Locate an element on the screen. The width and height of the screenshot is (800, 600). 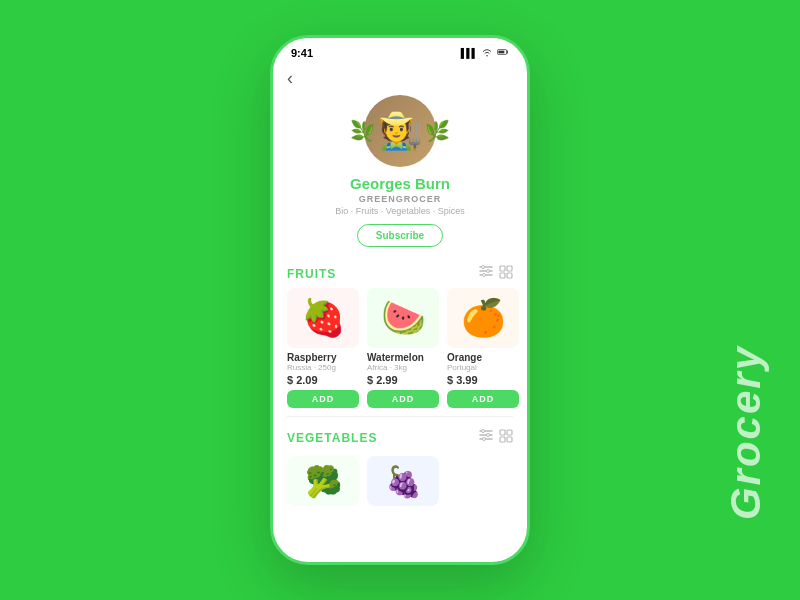
status-icons: ▌▌▌ is located at coordinates (485, 53).